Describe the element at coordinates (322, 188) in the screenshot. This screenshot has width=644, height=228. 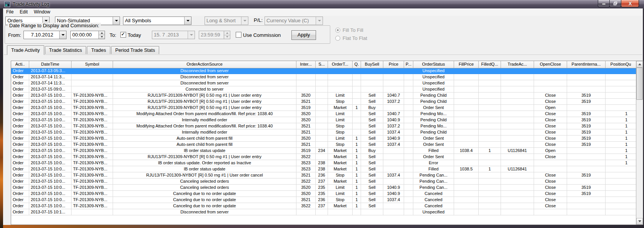
I see `table-cell: 235` at that location.